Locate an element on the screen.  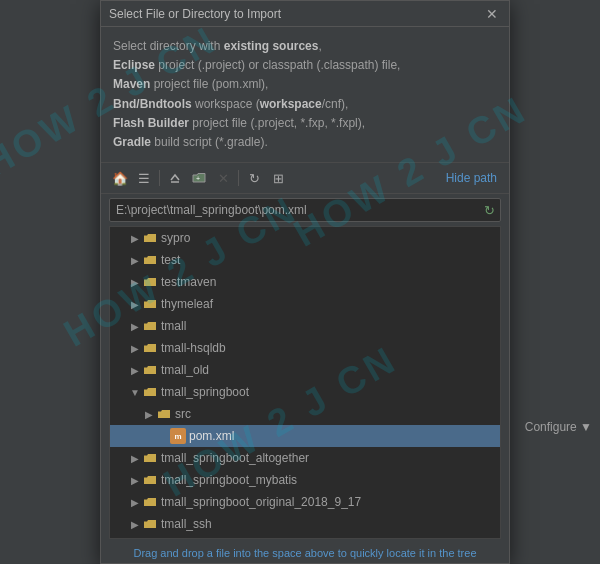
toolbar: 🏠 ☰ + ✕ ↻ ⊞ Hide path is located at coordinates (305, 178).